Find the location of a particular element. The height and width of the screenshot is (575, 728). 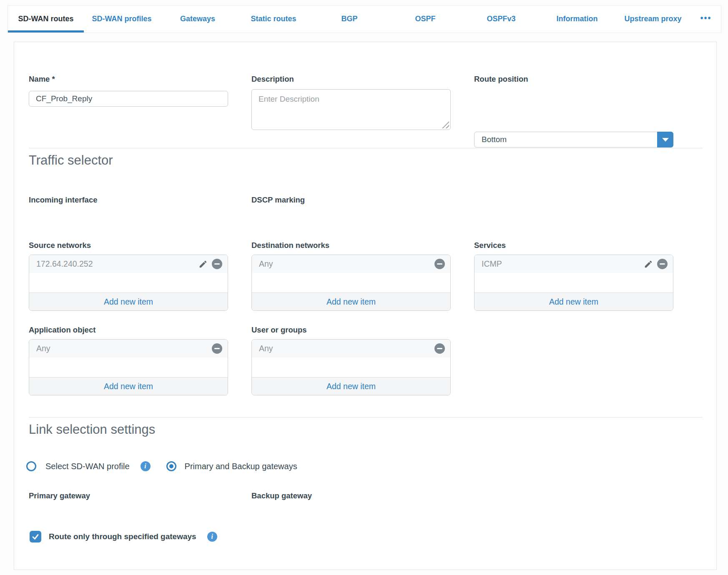

primary-backup-gateways-radio is located at coordinates (171, 466).